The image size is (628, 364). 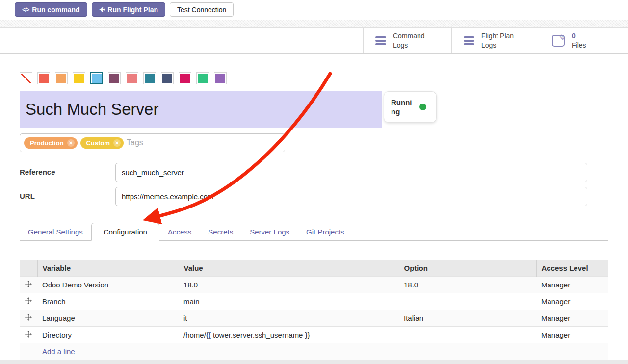 What do you see at coordinates (288, 268) in the screenshot?
I see `column-header-value: Value` at bounding box center [288, 268].